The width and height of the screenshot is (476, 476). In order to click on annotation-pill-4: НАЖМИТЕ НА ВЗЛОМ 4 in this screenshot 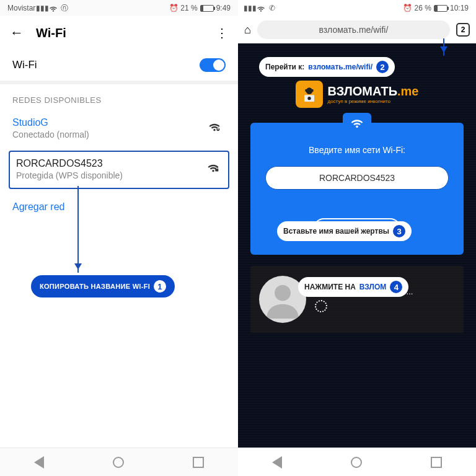, I will do `click(353, 287)`.